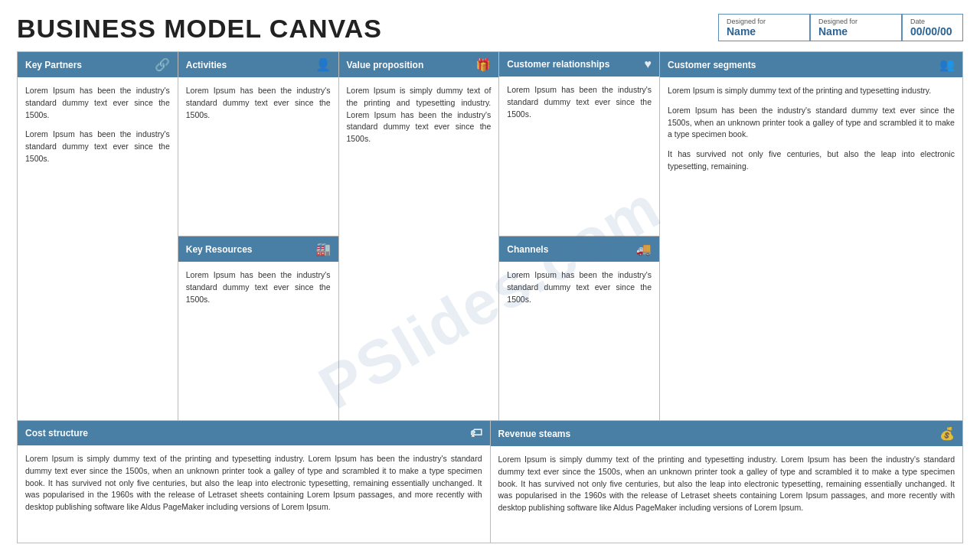  Describe the element at coordinates (579, 103) in the screenshot. I see `customer-relationships-text-1: Lorem Ipsum has been the industry's stan…` at that location.